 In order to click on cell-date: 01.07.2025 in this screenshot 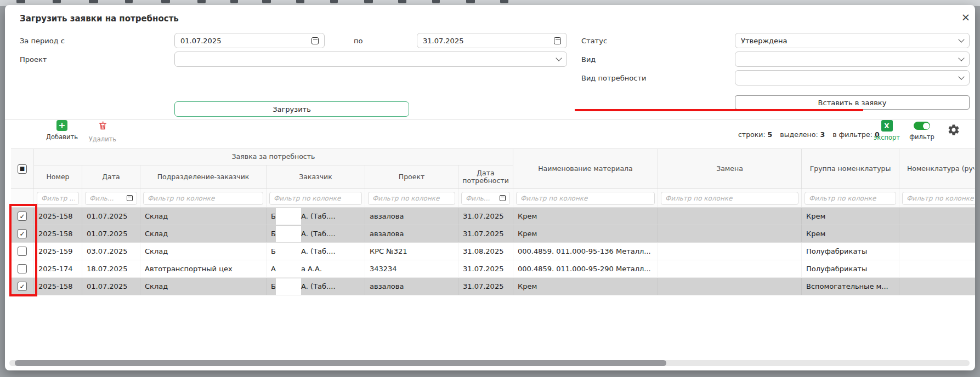, I will do `click(111, 233)`.